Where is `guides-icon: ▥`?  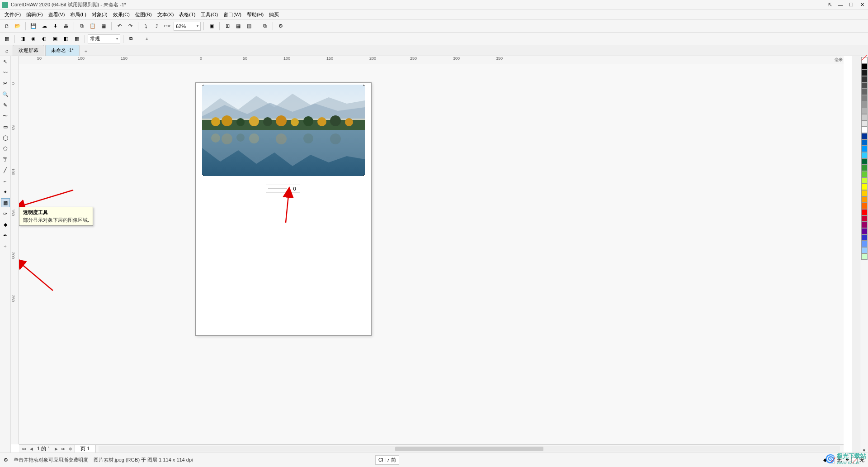 guides-icon: ▥ is located at coordinates (249, 26).